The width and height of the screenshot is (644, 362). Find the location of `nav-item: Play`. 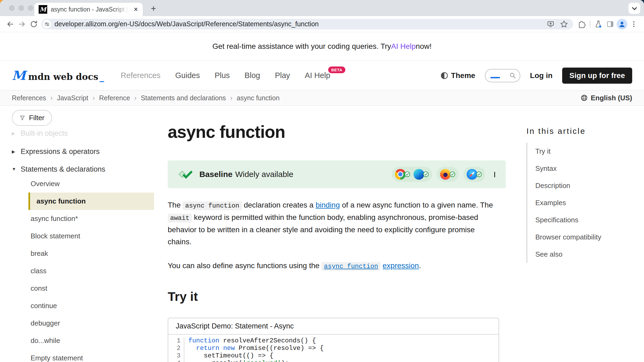

nav-item: Play is located at coordinates (282, 76).